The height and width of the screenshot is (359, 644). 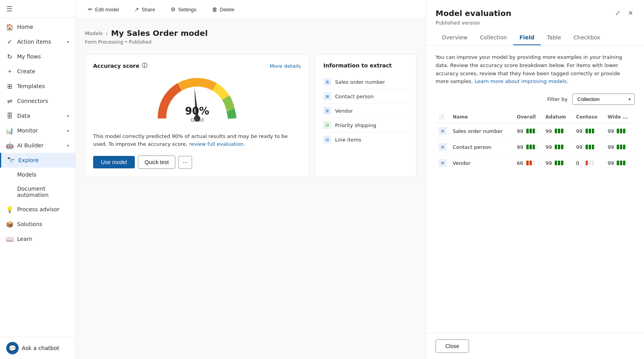 I want to click on row-name-cell: Vendor, so click(x=482, y=163).